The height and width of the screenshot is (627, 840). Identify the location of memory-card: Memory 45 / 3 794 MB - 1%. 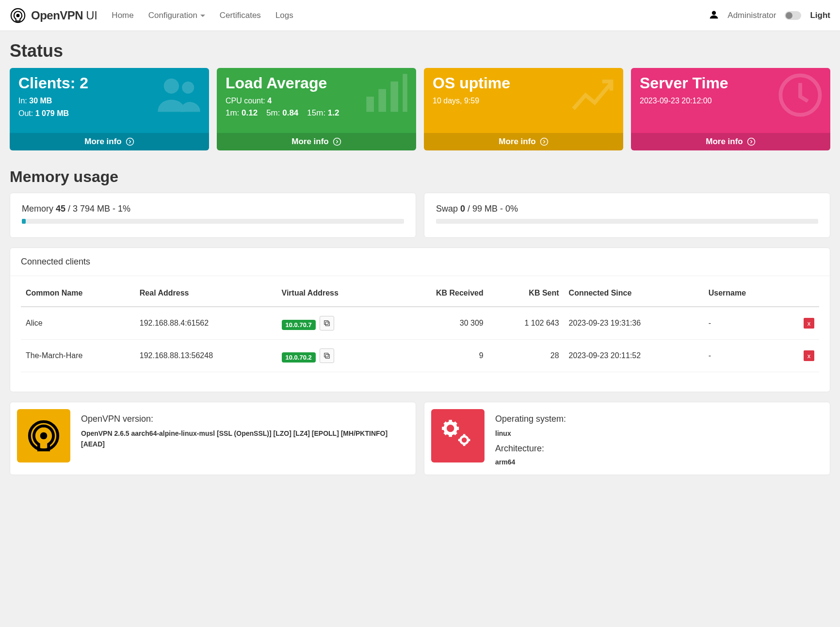
(213, 215).